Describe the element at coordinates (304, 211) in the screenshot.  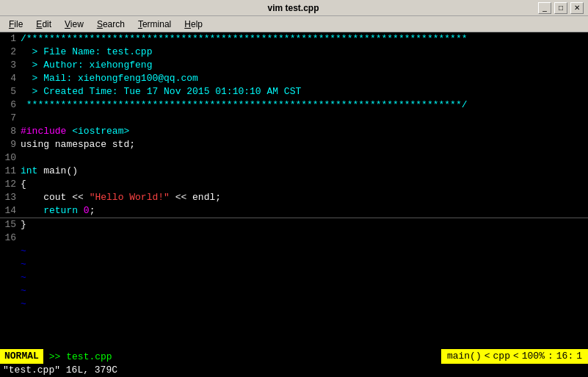
I see `line-content-14: return 0;` at that location.